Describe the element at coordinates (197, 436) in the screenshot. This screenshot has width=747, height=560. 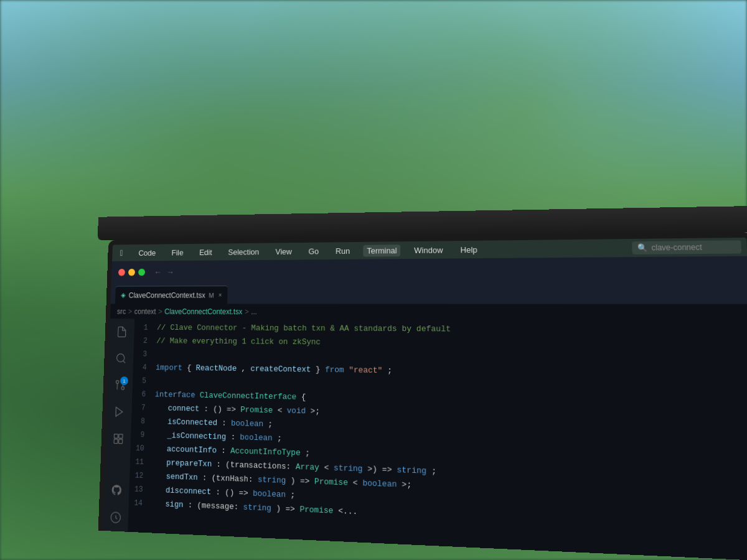
I see `token: _isConnecting` at that location.